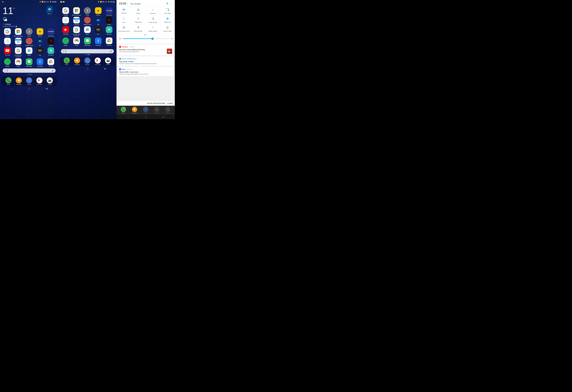 Image resolution: width=572 pixels, height=392 pixels. What do you see at coordinates (134, 109) in the screenshot?
I see `dark-messages-icon: 💬` at bounding box center [134, 109].